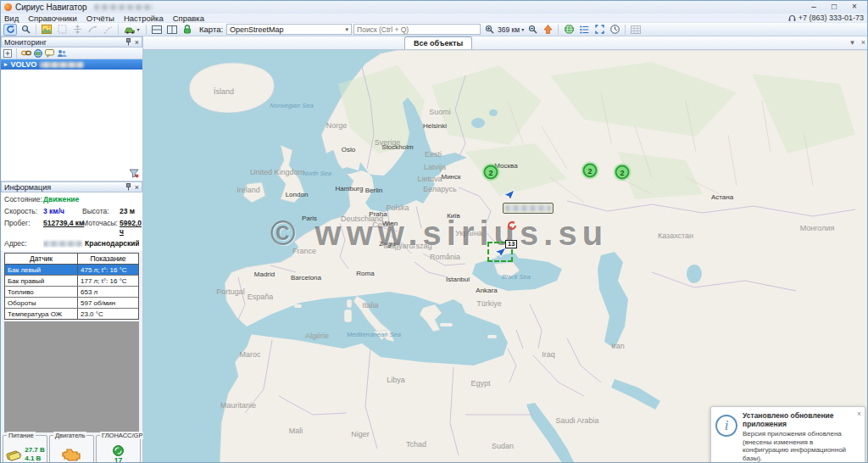  What do you see at coordinates (585, 30) in the screenshot?
I see `list-icon` at bounding box center [585, 30].